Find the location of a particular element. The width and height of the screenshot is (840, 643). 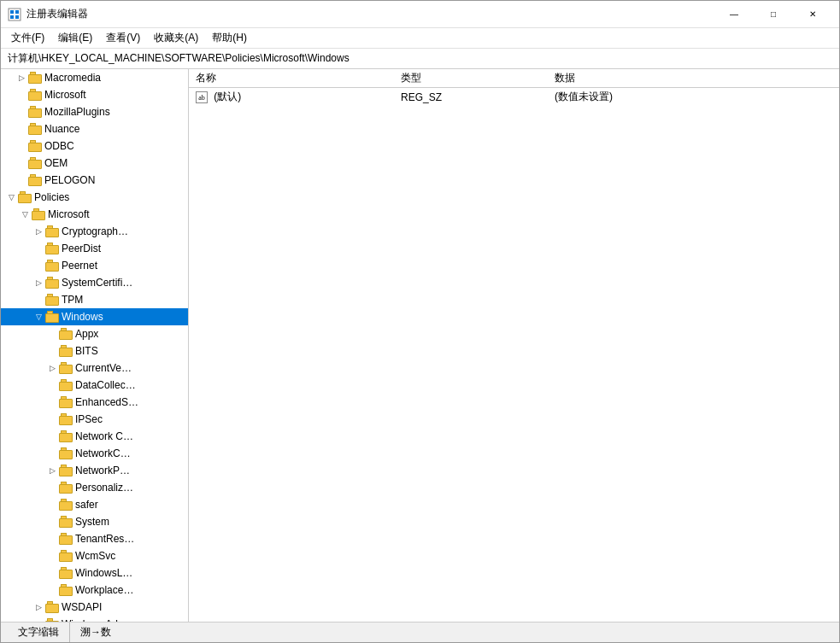

window-controls: — □ ✕ is located at coordinates (773, 15).